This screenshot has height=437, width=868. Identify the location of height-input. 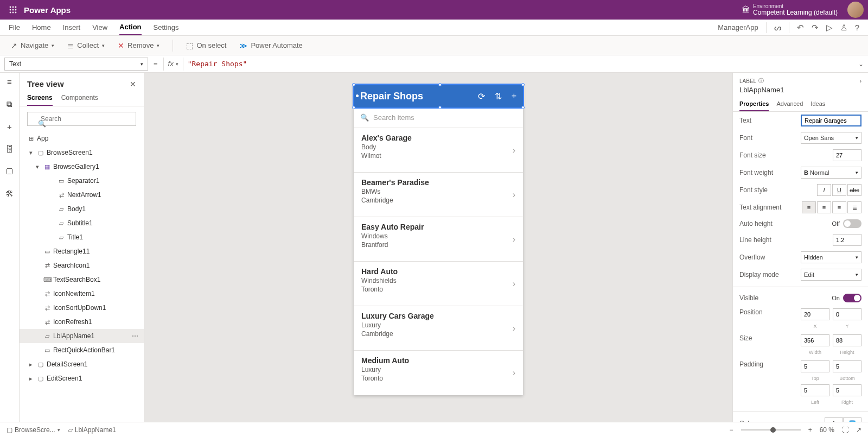
(847, 340).